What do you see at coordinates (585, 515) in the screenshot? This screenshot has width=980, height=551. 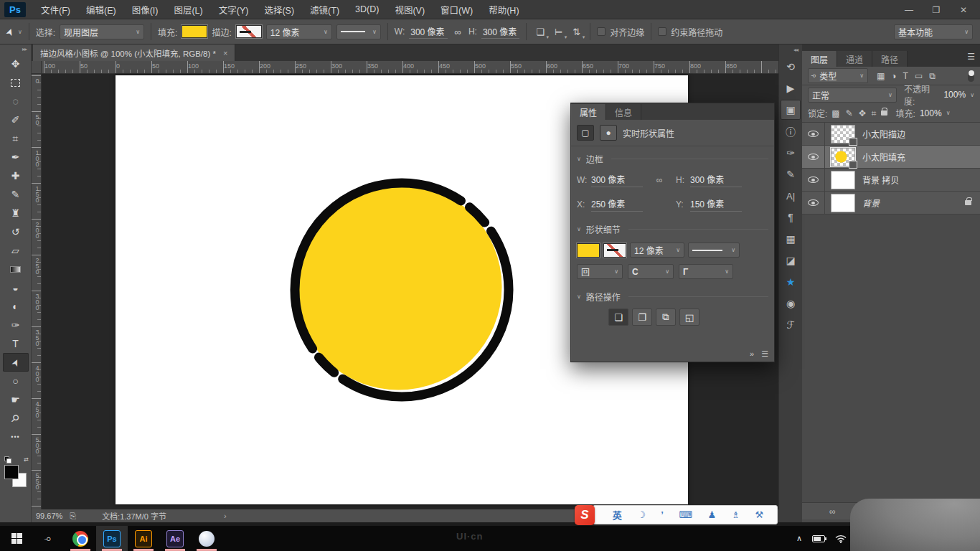 I see `sogou-logo: S` at bounding box center [585, 515].